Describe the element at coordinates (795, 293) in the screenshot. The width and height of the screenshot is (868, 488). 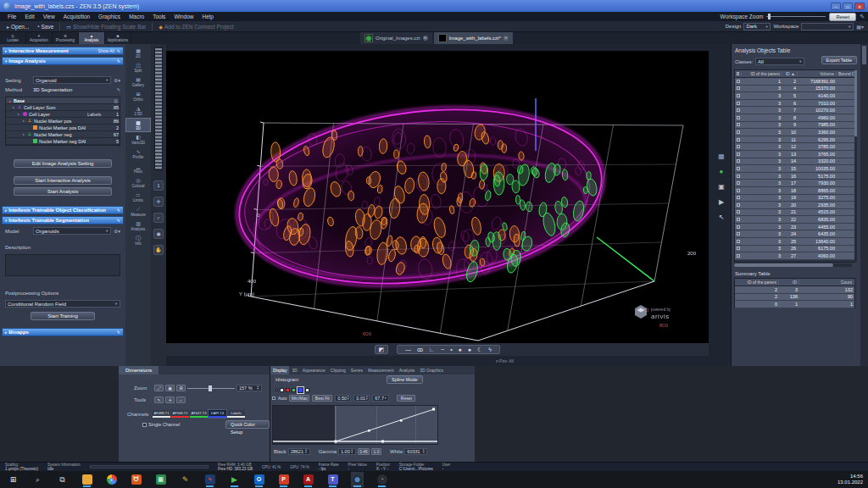
I see `summary-table: ID of the parentIDCount 23132213690011` at that location.